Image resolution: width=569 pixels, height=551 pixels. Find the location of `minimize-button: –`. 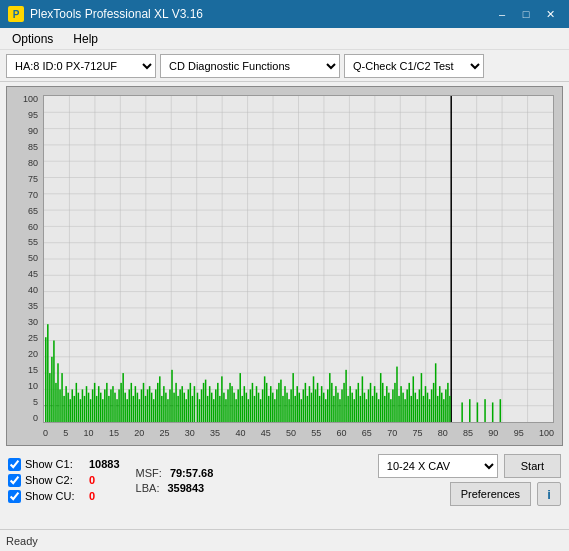

minimize-button: – is located at coordinates (502, 14).